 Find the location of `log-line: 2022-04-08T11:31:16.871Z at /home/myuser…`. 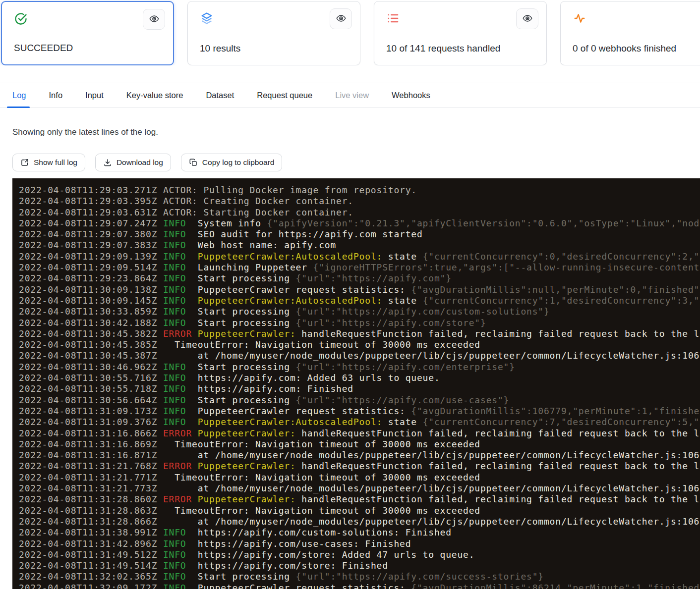

log-line: 2022-04-08T11:31:16.871Z at /home/myuser… is located at coordinates (359, 455).